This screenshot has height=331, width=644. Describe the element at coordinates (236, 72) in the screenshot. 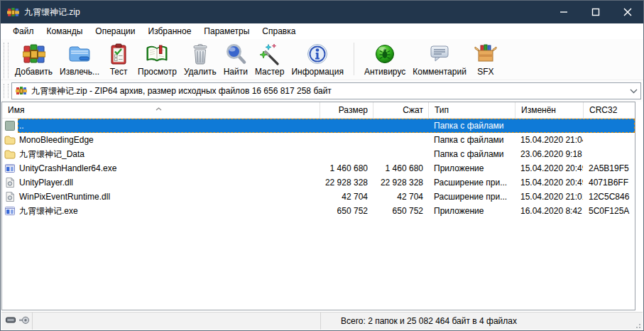

I see `toolbar-label: Найти` at that location.